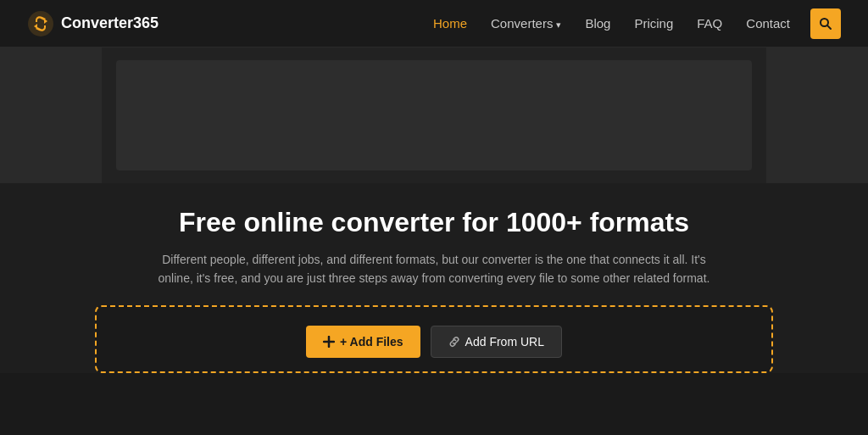 Image resolution: width=868 pixels, height=435 pixels. I want to click on brand-logo-icon, so click(41, 24).